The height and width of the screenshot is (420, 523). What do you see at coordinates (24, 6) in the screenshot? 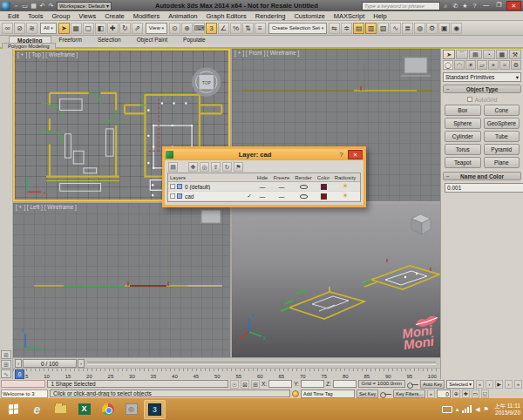
I see `open-file-icon: ▭` at bounding box center [24, 6].